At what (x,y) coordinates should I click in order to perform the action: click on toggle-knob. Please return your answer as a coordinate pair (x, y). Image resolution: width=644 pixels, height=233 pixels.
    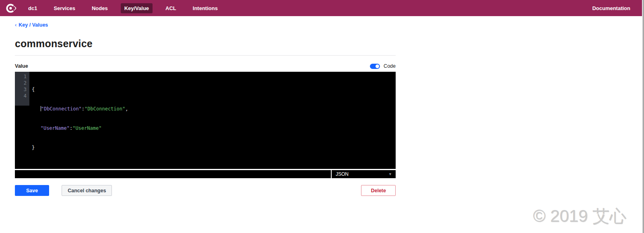
    Looking at the image, I should click on (378, 66).